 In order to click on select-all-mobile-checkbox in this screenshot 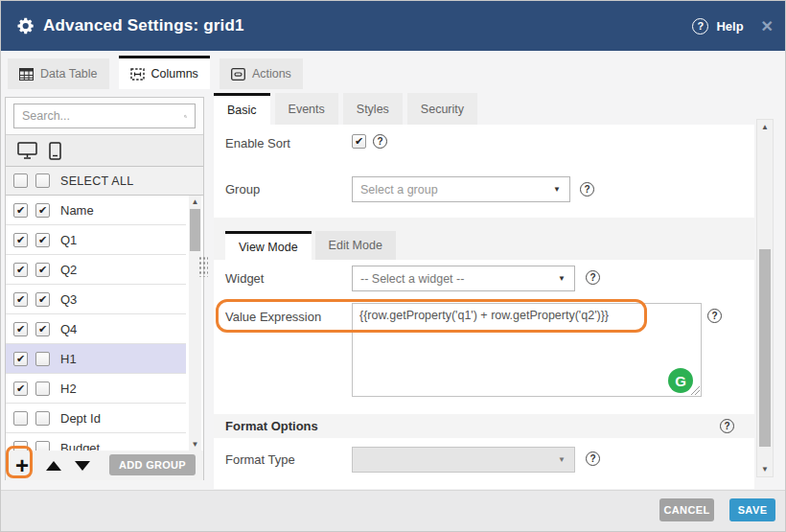, I will do `click(42, 180)`.